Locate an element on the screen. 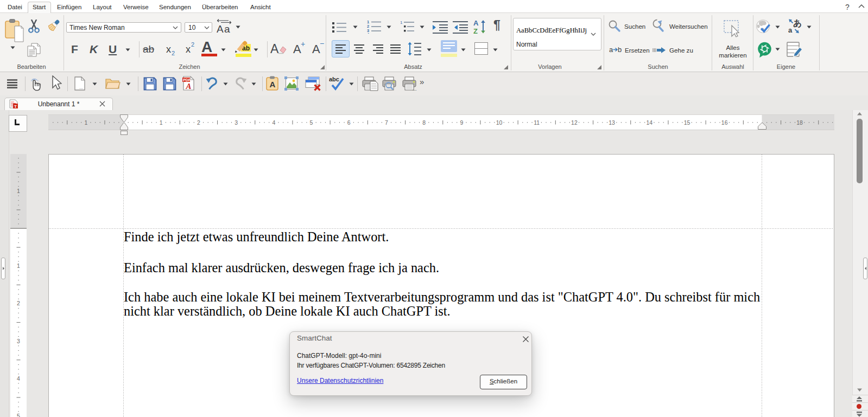 The height and width of the screenshot is (417, 868). svg-text: Z is located at coordinates (476, 31).